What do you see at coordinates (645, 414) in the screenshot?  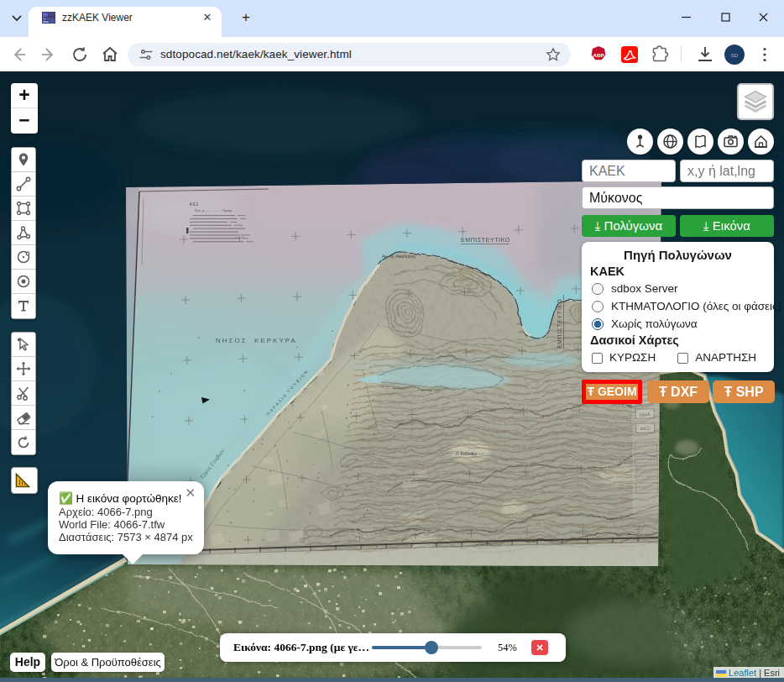 I see `svg-text: CELA` at bounding box center [645, 414].